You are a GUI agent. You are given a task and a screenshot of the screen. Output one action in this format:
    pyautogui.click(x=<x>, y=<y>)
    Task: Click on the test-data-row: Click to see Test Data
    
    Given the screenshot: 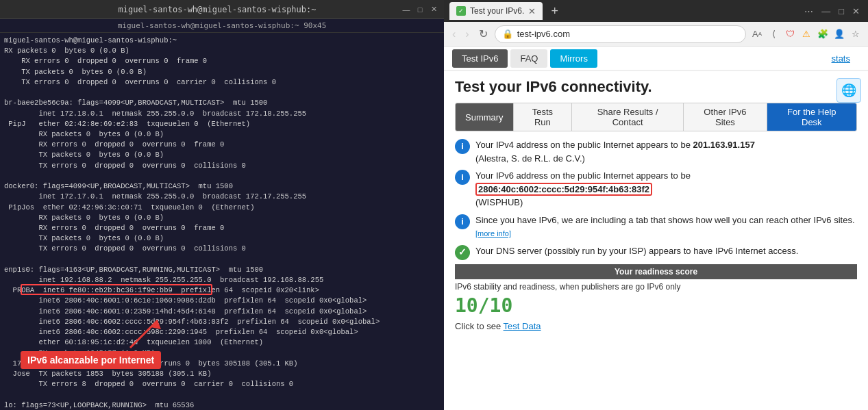 What is the action you would take?
    pyautogui.click(x=656, y=326)
    